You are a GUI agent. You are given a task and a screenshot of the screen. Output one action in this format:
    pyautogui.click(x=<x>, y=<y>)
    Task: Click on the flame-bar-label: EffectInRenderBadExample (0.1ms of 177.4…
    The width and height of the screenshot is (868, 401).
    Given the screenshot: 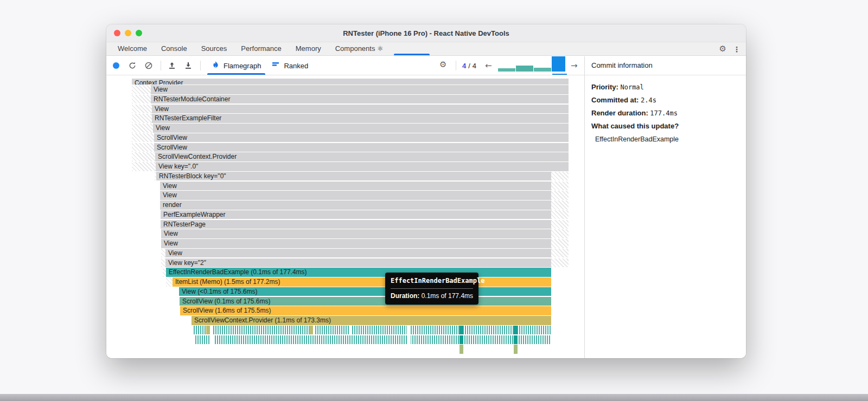 What is the action you would take?
    pyautogui.click(x=238, y=272)
    